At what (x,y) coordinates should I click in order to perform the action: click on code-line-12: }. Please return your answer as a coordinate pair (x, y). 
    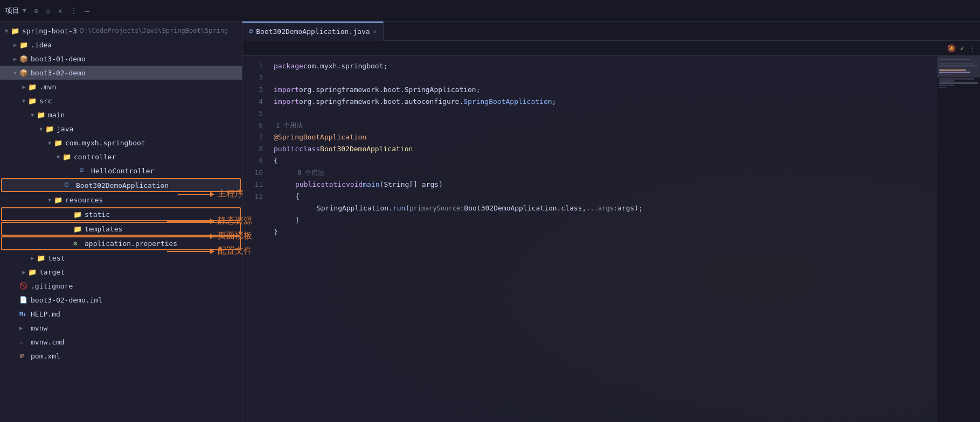
    Looking at the image, I should click on (606, 220).